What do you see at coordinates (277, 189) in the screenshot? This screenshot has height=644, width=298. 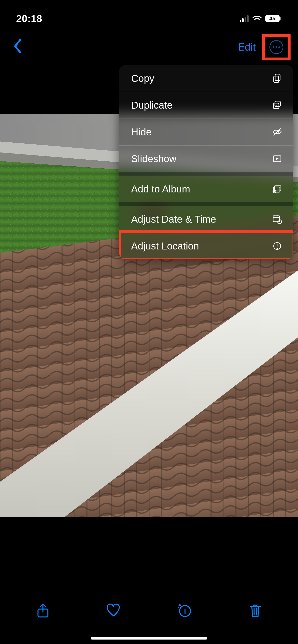 I see `add-to-album-icon` at bounding box center [277, 189].